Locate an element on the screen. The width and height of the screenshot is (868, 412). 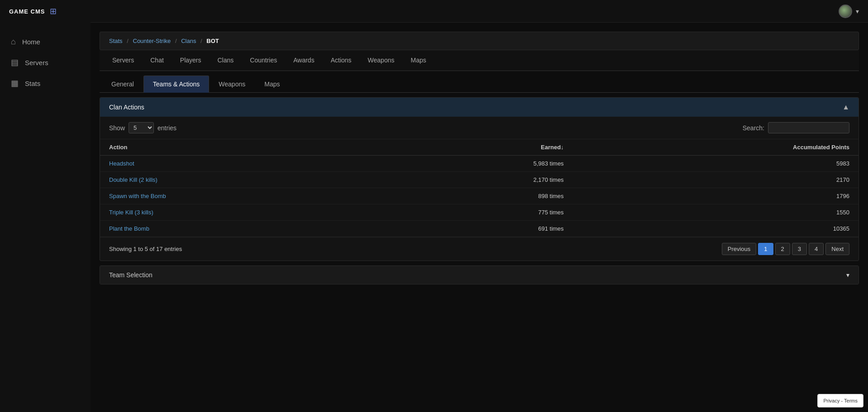
sidebar-logo: GAME CMS ⊞ is located at coordinates (45, 11).